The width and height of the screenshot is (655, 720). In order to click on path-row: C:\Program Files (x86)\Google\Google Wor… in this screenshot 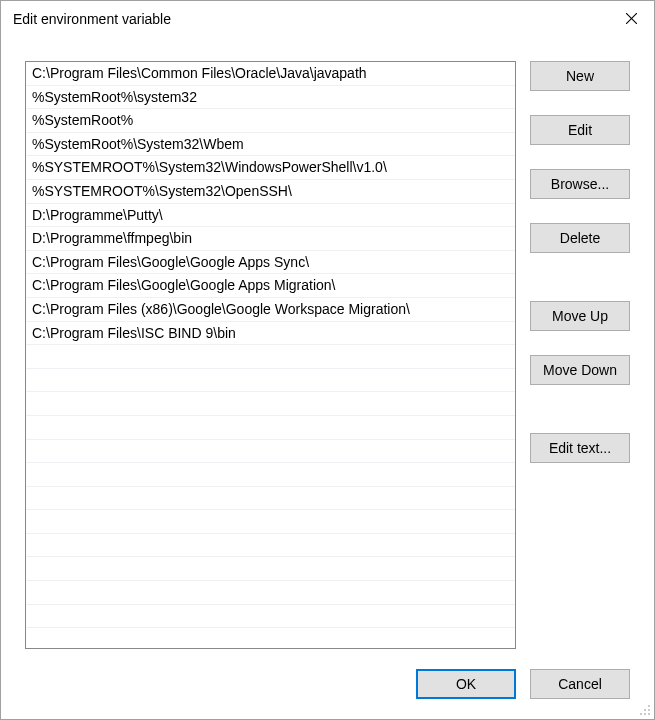, I will do `click(270, 310)`.